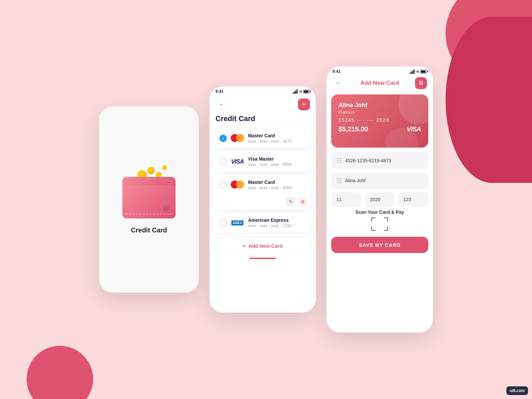  Describe the element at coordinates (291, 201) in the screenshot. I see `edit-card-button: ✎` at that location.